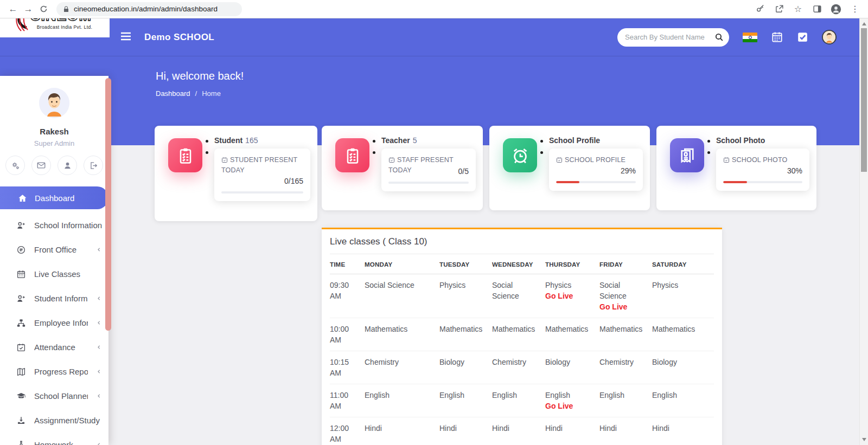  Describe the element at coordinates (54, 347) in the screenshot. I see `sidebar-item-attendance: Attendance` at that location.